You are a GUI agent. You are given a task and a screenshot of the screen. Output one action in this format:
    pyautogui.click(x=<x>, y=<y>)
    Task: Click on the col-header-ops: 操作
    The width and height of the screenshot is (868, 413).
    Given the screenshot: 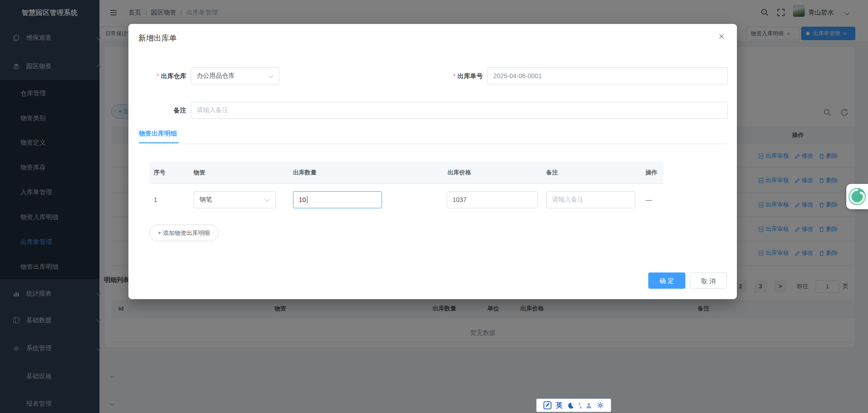 What is the action you would take?
    pyautogui.click(x=651, y=173)
    